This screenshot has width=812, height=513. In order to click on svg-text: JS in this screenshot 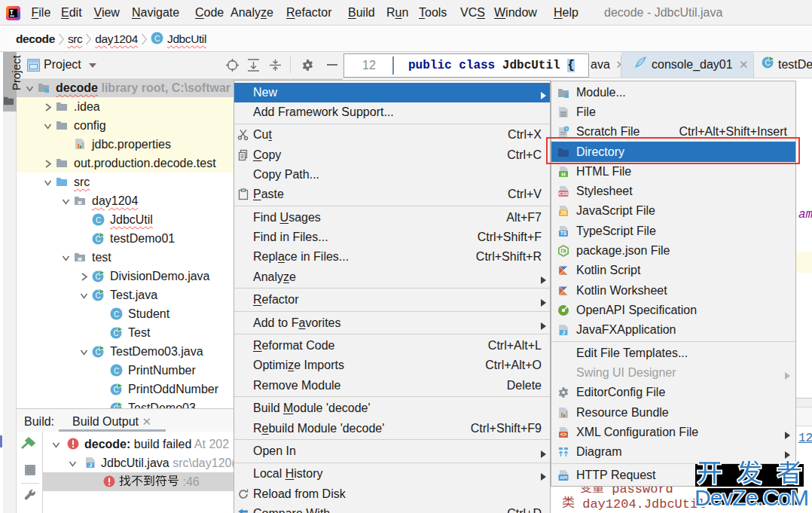, I will do `click(563, 214)`.